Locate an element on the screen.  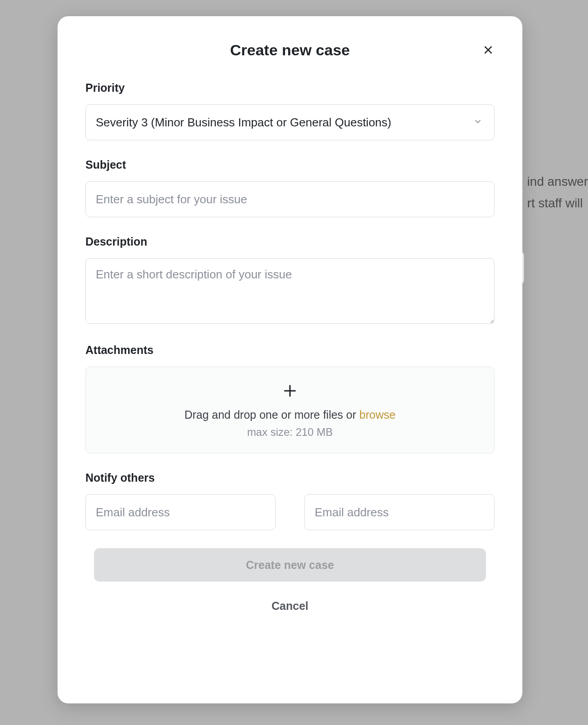
close-button is located at coordinates (488, 50).